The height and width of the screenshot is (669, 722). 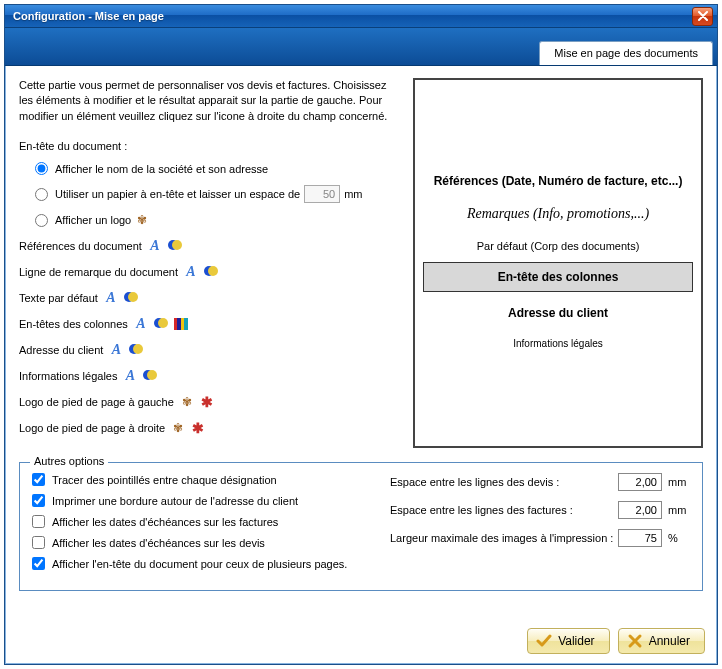 I want to click on tab-page-layout: Mise en page des documents, so click(x=626, y=53).